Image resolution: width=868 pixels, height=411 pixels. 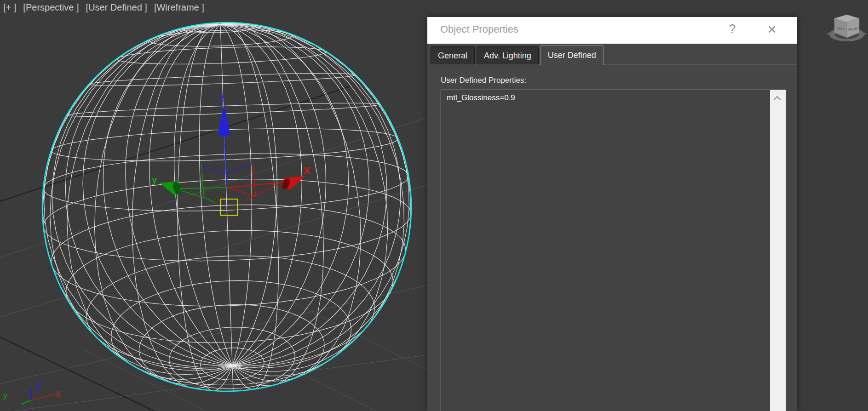 What do you see at coordinates (572, 55) in the screenshot?
I see `tab-user-defined: User Defined` at bounding box center [572, 55].